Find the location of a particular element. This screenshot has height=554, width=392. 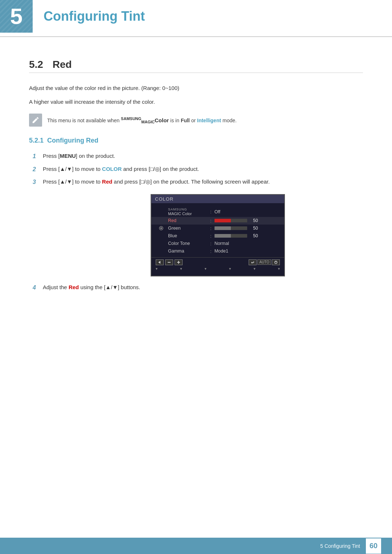

steps-list: 1 Press [MENU] on the product. 2 Press [… is located at coordinates (198, 169).